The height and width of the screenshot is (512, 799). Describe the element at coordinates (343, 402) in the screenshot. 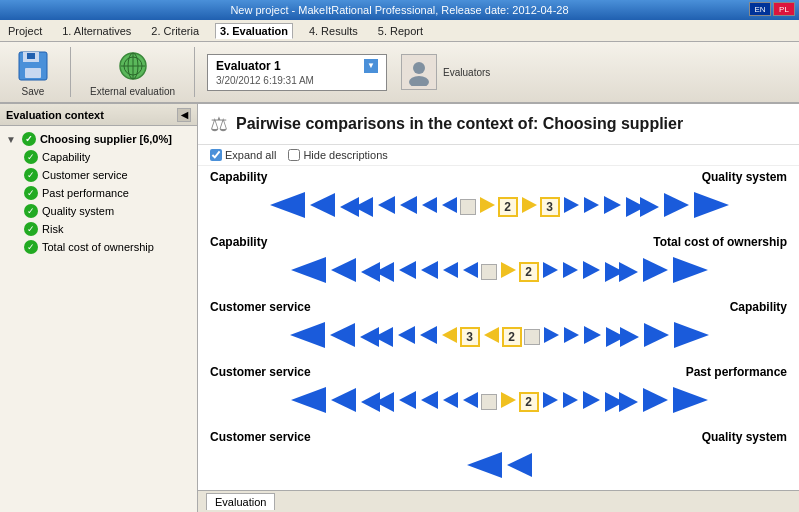

I see `c4-arrow-8l` at that location.